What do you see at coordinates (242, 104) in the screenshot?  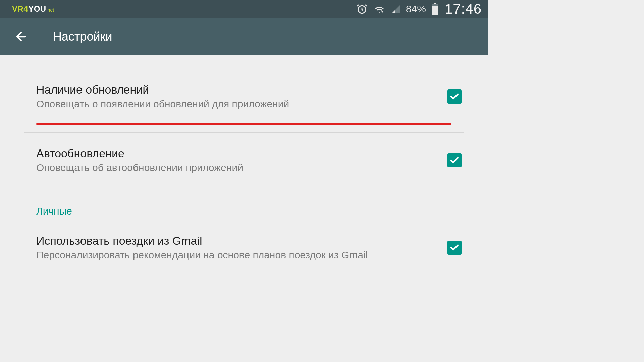 I see `setting-subtitle: Оповещать о появлении обновлений для при…` at bounding box center [242, 104].